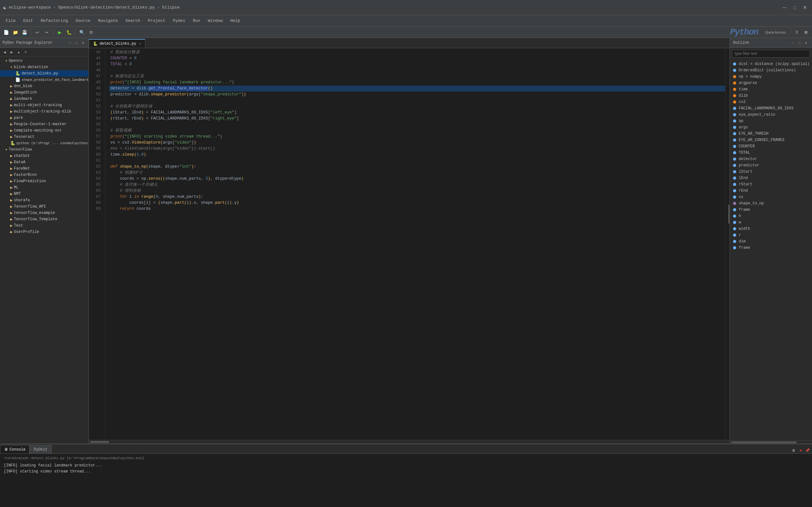 The height and width of the screenshot is (507, 812). Describe the element at coordinates (771, 140) in the screenshot. I see `outline-item-eye-ar-consec: EYE_AR_CONSEC_FRAMES` at that location.